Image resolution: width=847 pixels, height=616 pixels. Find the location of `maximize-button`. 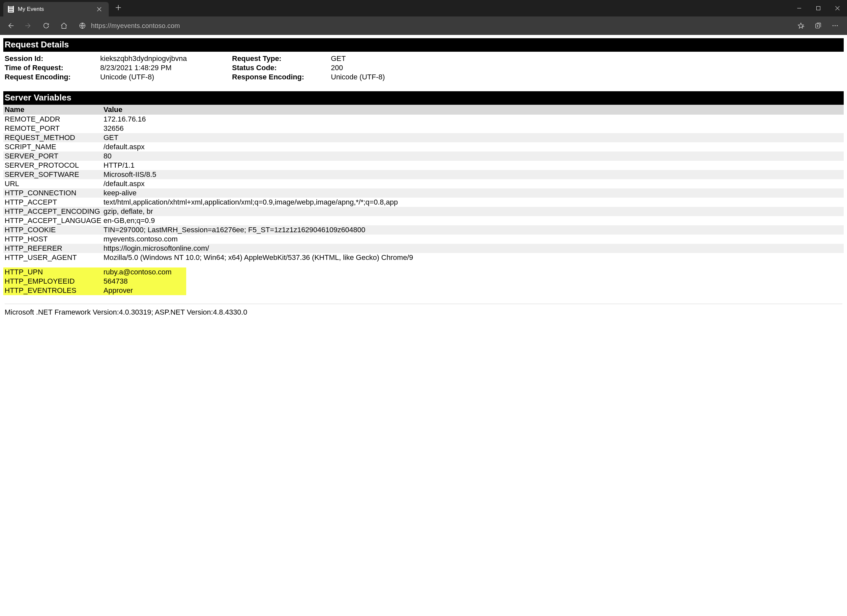

maximize-button is located at coordinates (819, 8).